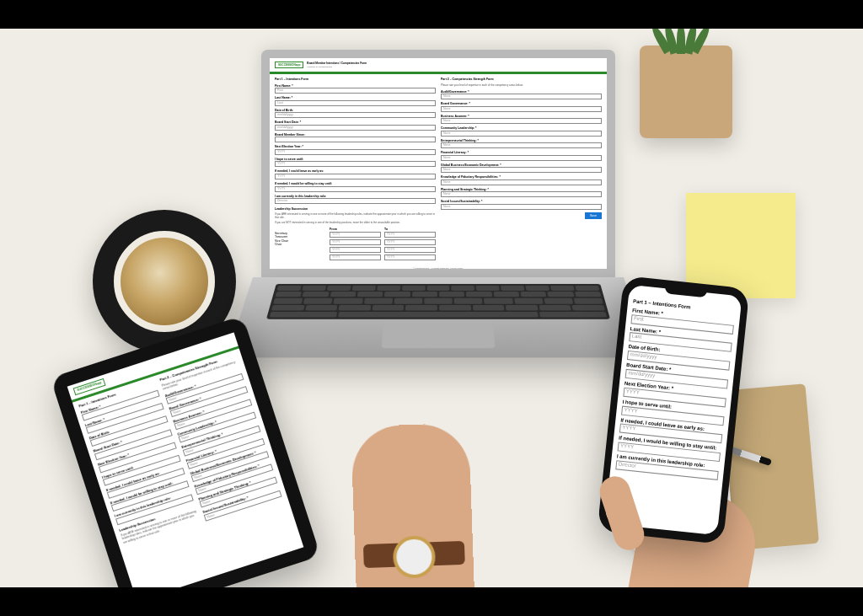  What do you see at coordinates (356, 177) in the screenshot?
I see `leave-early-input: YYYY` at bounding box center [356, 177].